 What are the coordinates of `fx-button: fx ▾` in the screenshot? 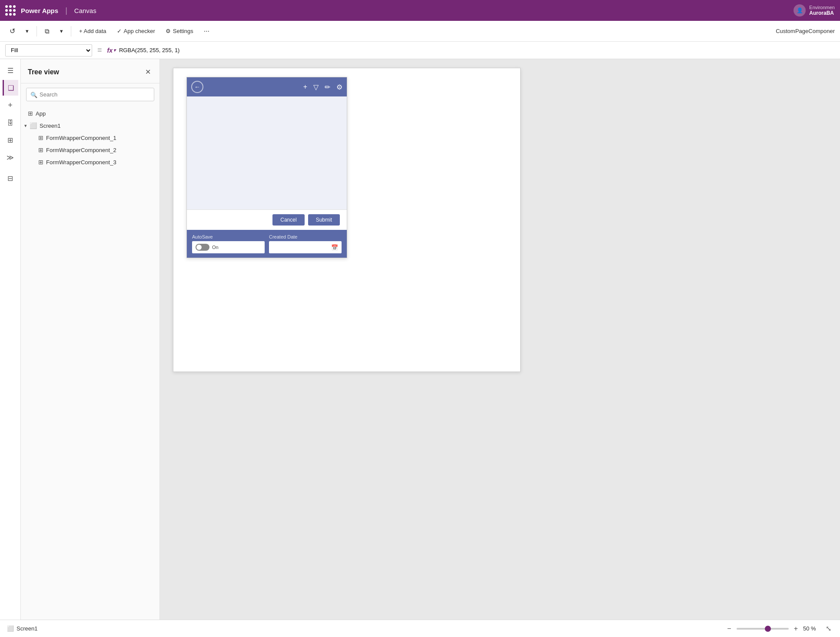 It's located at (111, 50).